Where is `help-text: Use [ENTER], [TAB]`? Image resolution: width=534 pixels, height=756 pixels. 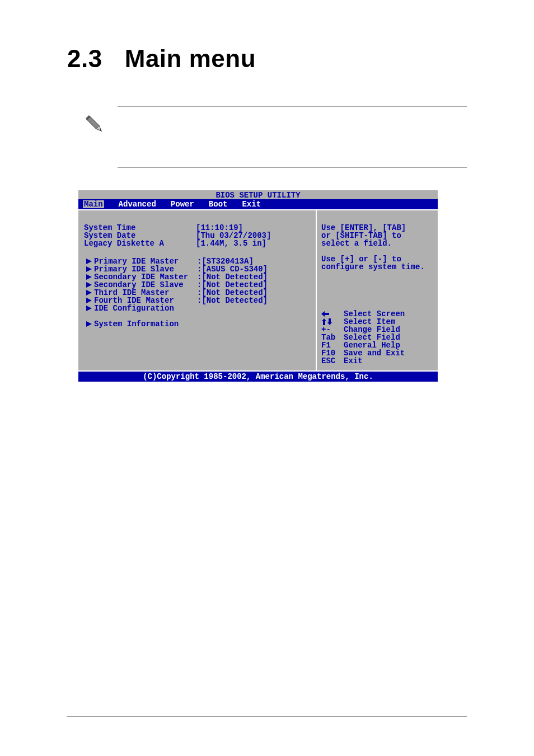
help-text: Use [ENTER], [TAB] is located at coordinates (377, 228).